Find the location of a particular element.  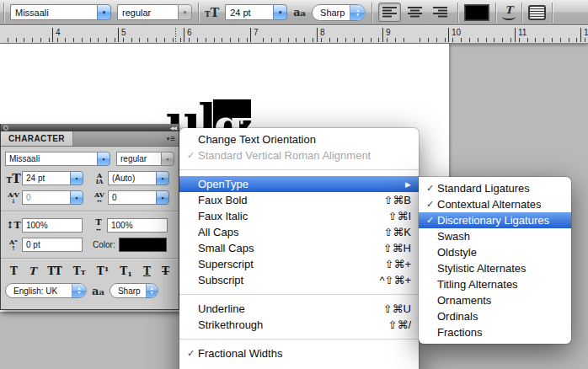

submenu-item-contextual-alternates: ✓ Contextual Alternates is located at coordinates (495, 204).